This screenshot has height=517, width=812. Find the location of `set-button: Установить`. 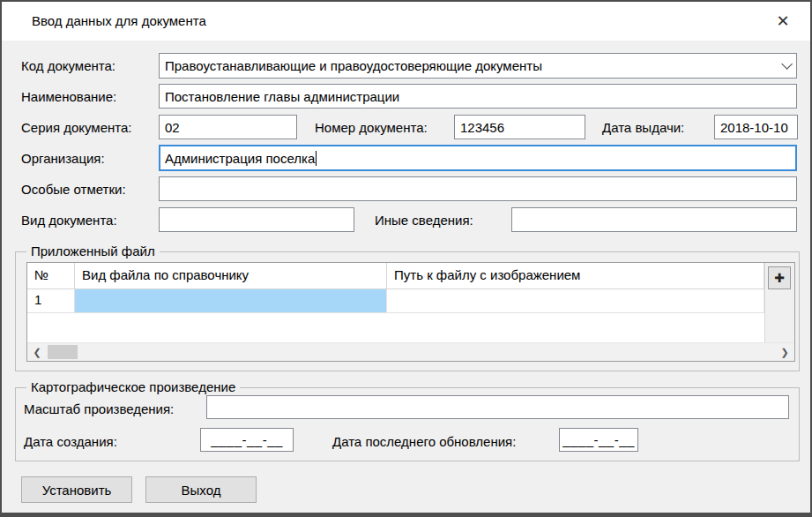

set-button: Установить is located at coordinates (77, 490).